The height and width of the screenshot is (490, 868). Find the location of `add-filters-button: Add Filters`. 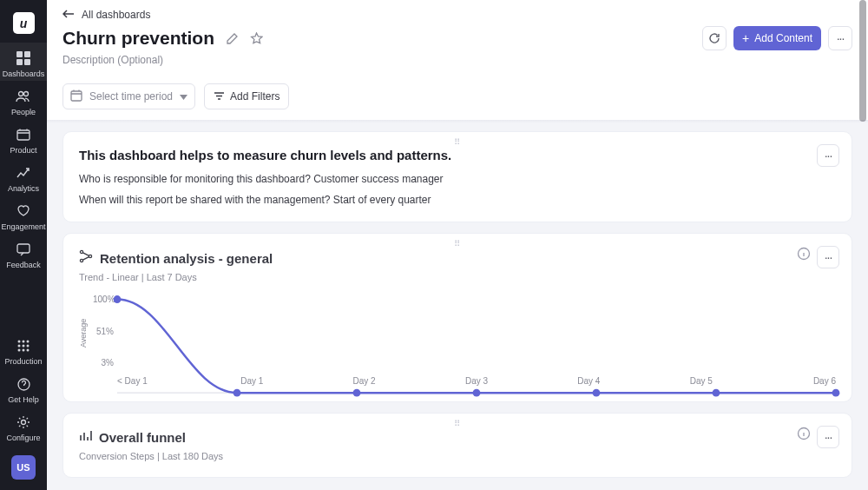

add-filters-button: Add Filters is located at coordinates (247, 96).